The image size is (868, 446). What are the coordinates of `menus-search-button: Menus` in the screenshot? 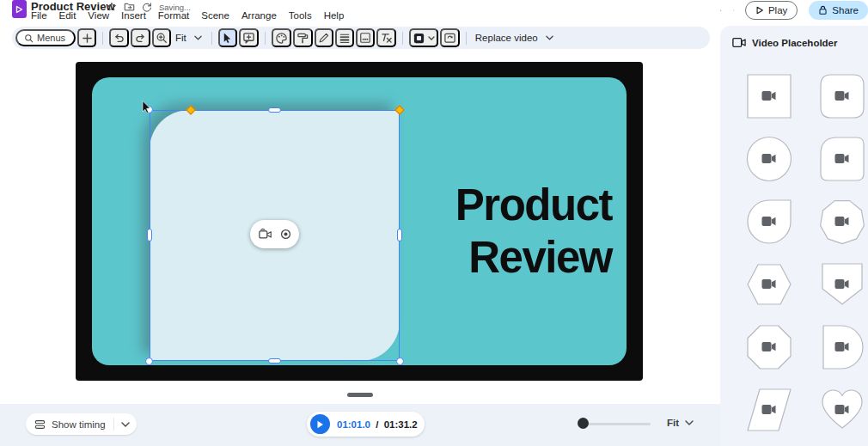 It's located at (46, 38).